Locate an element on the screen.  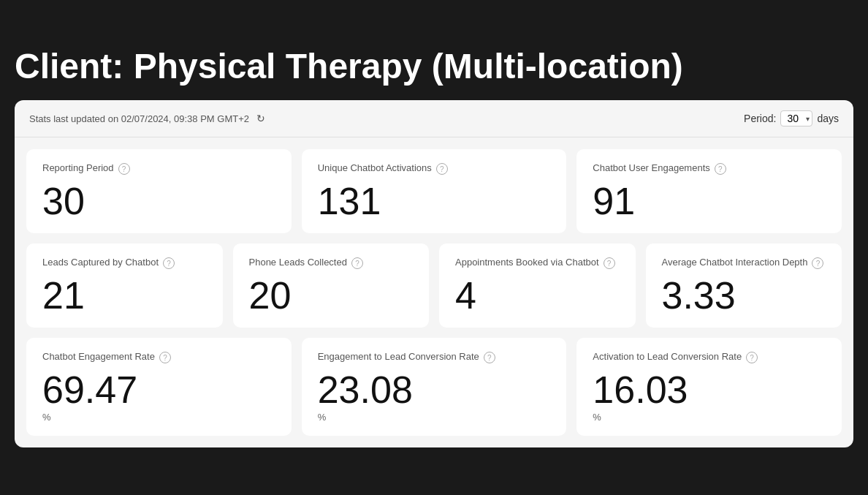
metric-header: Reporting Period ? is located at coordinates (159, 168).